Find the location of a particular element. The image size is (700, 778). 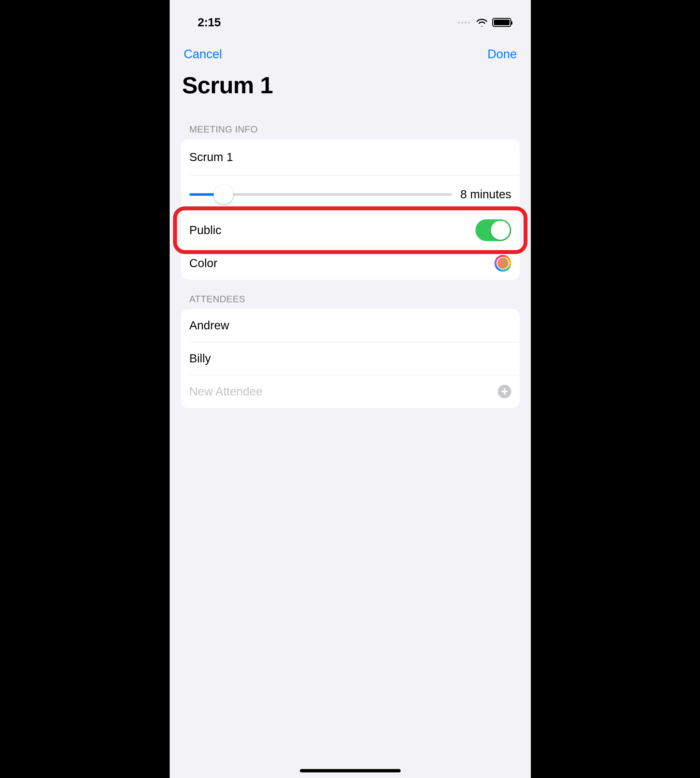

public-label: Public is located at coordinates (205, 230).